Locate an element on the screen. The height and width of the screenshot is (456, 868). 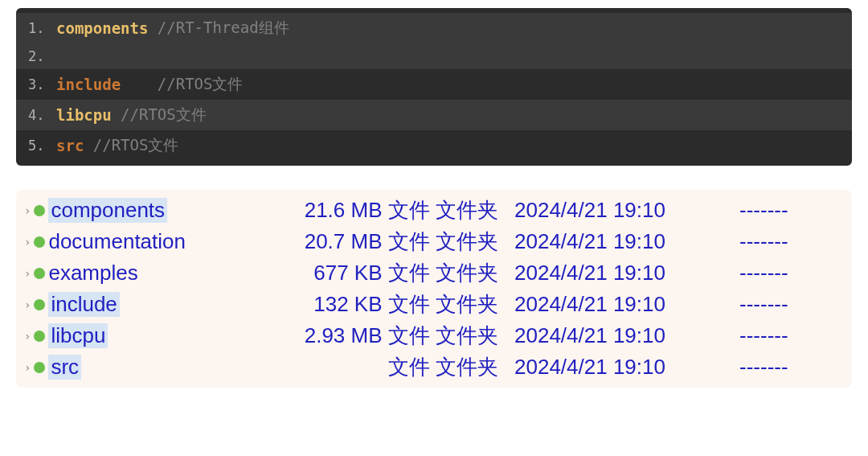
line-number: 2. is located at coordinates (42, 56).